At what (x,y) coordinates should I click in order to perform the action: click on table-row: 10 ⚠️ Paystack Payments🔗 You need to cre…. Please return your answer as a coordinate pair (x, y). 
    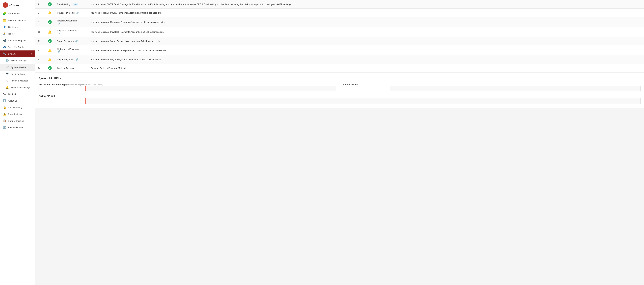
    Looking at the image, I should click on (340, 32).